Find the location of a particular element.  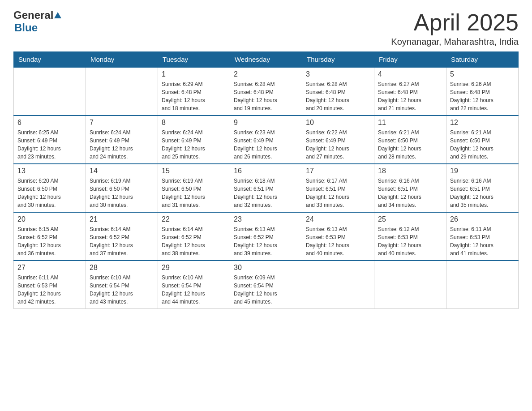

calendar-header-monday: Monday is located at coordinates (122, 60).